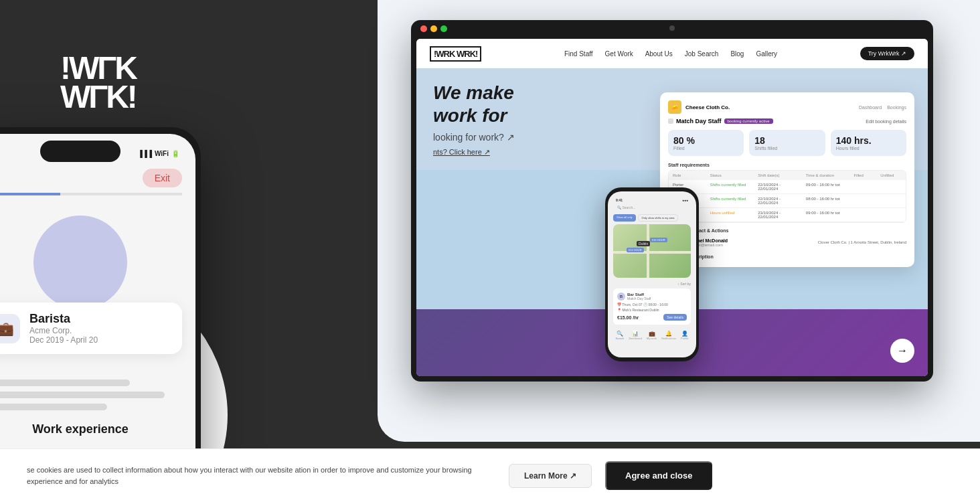 The height and width of the screenshot is (502, 980). What do you see at coordinates (64, 319) in the screenshot?
I see `job-title: Barista` at bounding box center [64, 319].